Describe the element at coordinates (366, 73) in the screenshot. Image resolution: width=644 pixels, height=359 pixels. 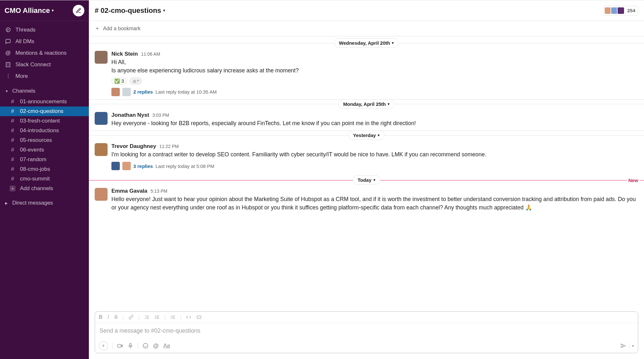
I see `message: Nick Stein 11:06 AM Hi All, Is anyone el…` at that location.